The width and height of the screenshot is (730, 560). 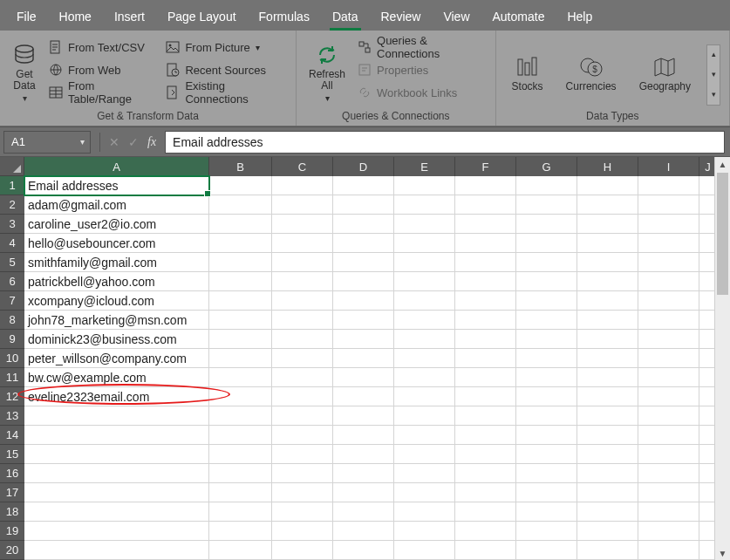 What do you see at coordinates (241, 474) in the screenshot?
I see `cell-B16` at bounding box center [241, 474].